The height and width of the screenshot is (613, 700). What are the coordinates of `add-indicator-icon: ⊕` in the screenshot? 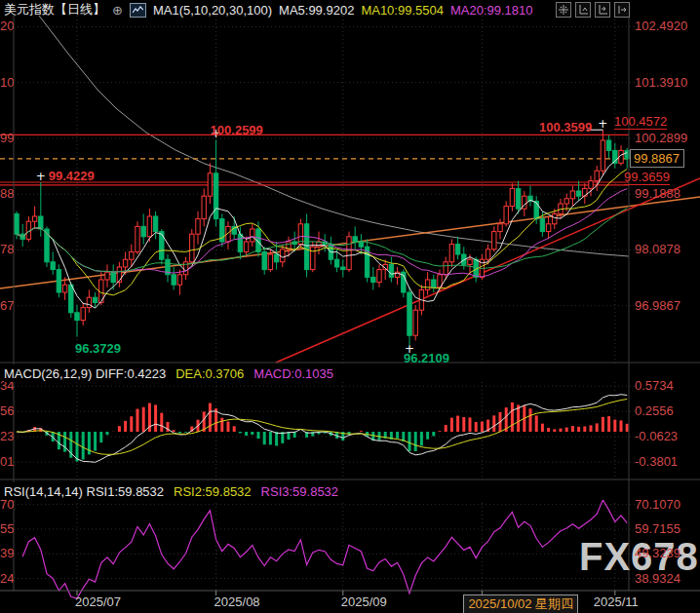 It's located at (117, 10).